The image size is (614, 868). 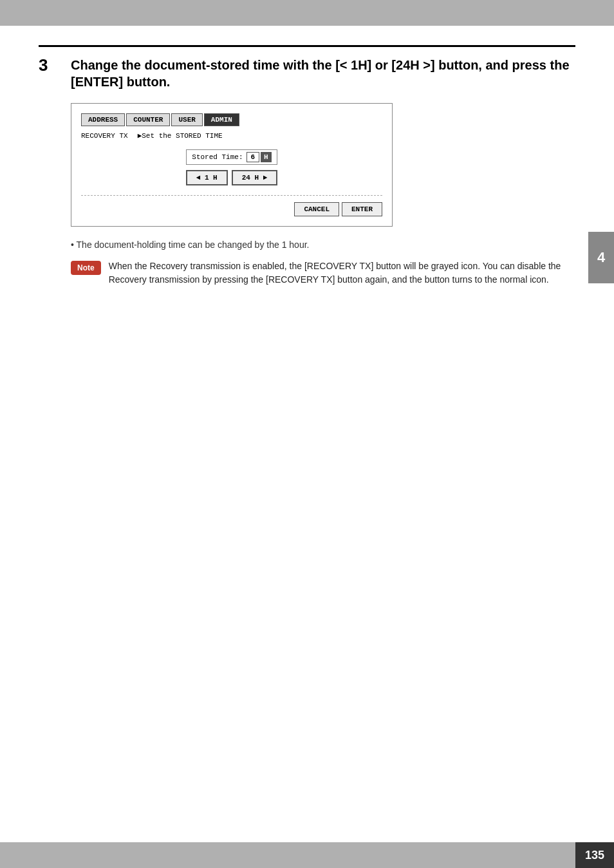 What do you see at coordinates (148, 120) in the screenshot?
I see `tab-counter: COUNTER` at bounding box center [148, 120].